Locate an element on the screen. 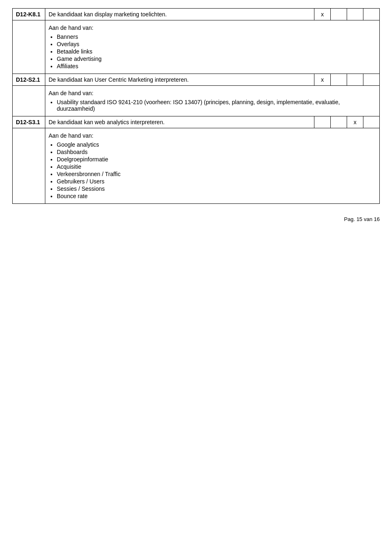  detail-list-1: Usability standaard ISO 9241-210 (voorhe… is located at coordinates (216, 105).